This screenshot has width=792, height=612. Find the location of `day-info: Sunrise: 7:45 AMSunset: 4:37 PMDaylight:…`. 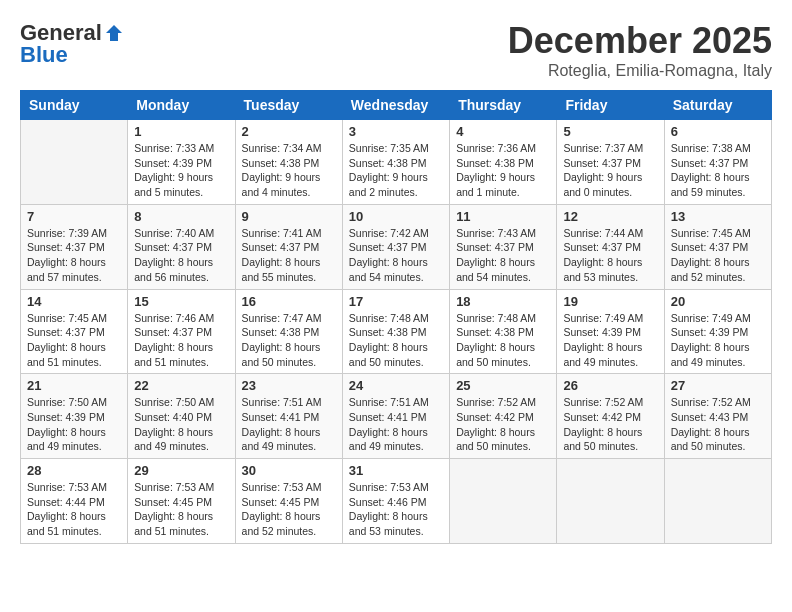

day-info: Sunrise: 7:45 AMSunset: 4:37 PMDaylight:… is located at coordinates (718, 256).